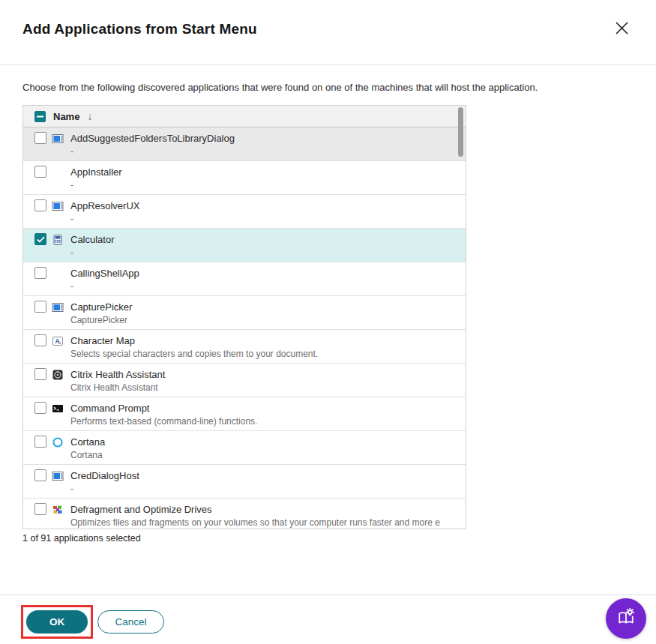 Image resolution: width=656 pixels, height=644 pixels. What do you see at coordinates (244, 514) in the screenshot?
I see `table-row: Defragment and Optimize DrivesOptimizes …` at bounding box center [244, 514].